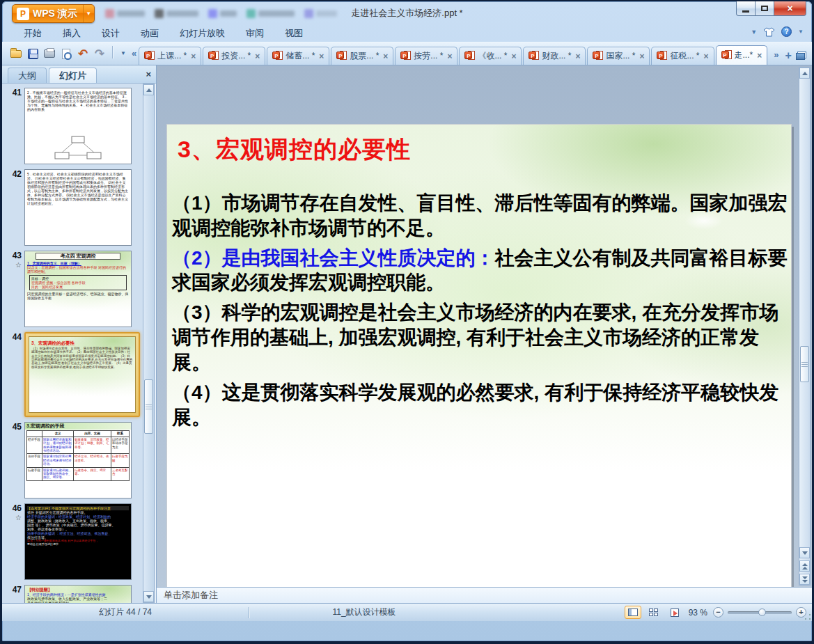 The width and height of the screenshot is (814, 644). Describe the element at coordinates (554, 56) in the screenshot. I see `document-tab-6: P财政... *×` at that location.